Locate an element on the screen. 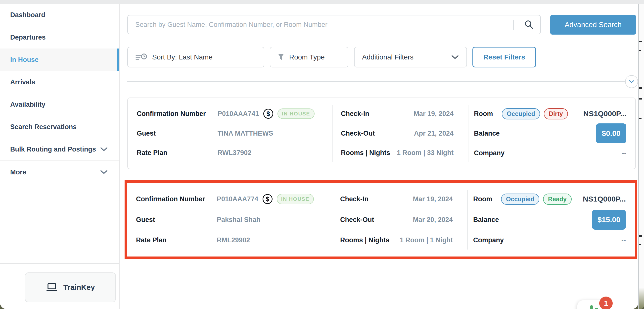 This screenshot has width=644, height=309. reservation-identity-column: Confirmation Number P010AAA774 $ IN HOUS… is located at coordinates (230, 220).